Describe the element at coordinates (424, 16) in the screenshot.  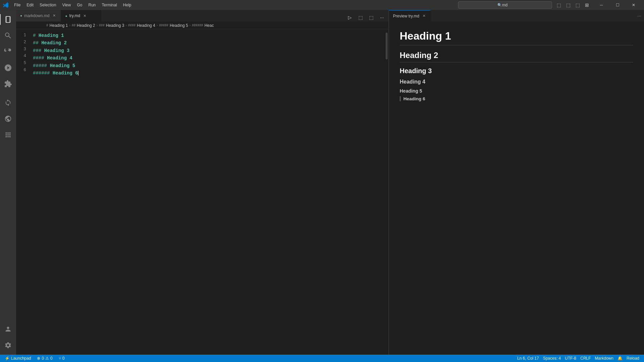
I see `preview-tab-close-button: ✕` at that location.